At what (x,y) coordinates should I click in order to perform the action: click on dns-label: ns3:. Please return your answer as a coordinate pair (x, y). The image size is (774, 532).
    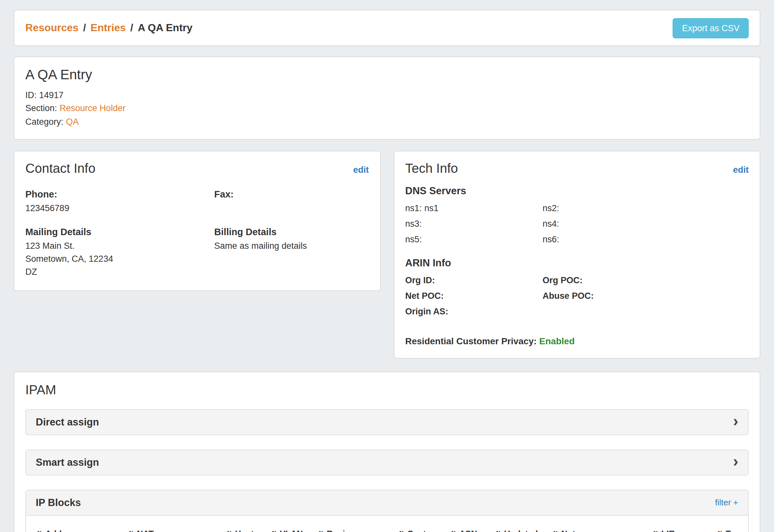
    Looking at the image, I should click on (414, 224).